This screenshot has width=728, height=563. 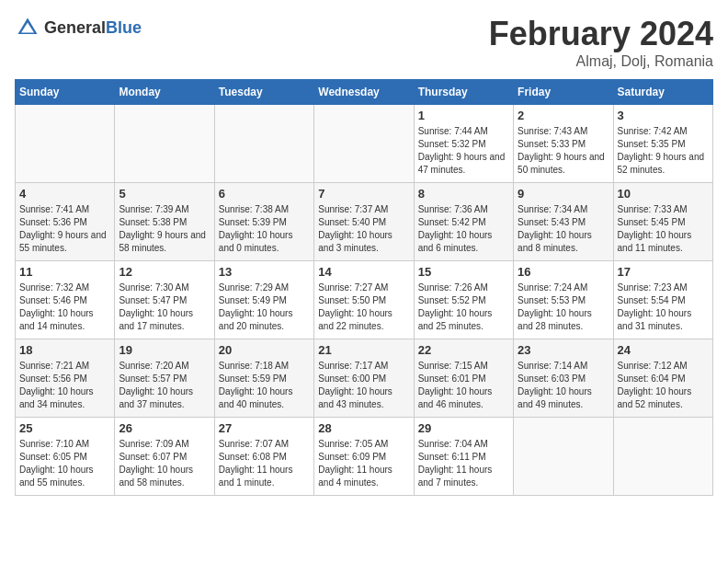 What do you see at coordinates (75, 28) in the screenshot?
I see `logo-general: General` at bounding box center [75, 28].